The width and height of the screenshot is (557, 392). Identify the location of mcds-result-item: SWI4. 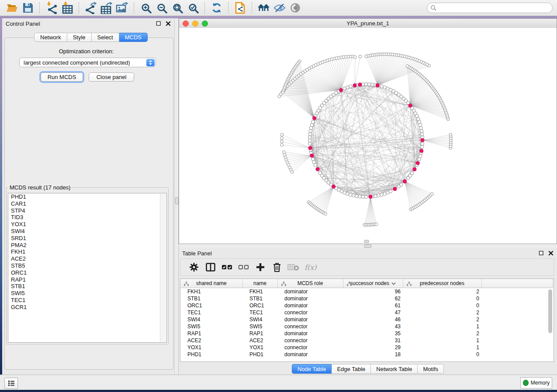
(87, 231).